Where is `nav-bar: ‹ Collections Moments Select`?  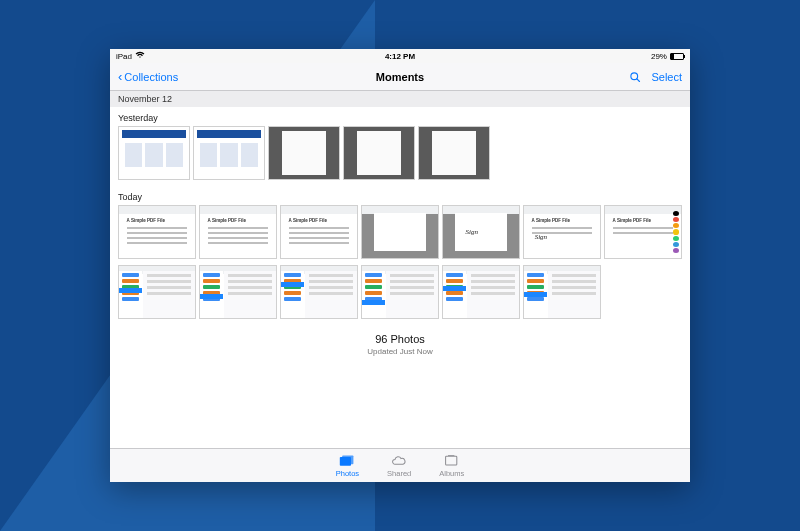
nav-bar: ‹ Collections Moments Select is located at coordinates (400, 77).